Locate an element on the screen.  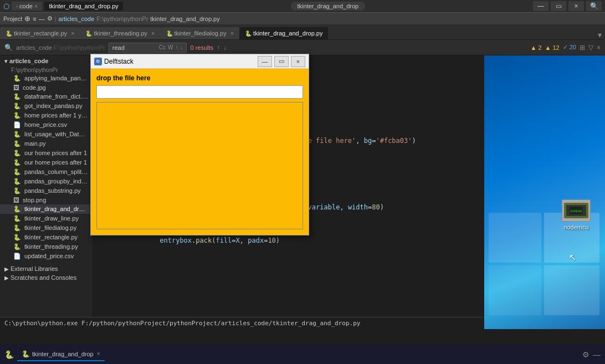
sidebar-item-updatedprice: 📄 updated_price.csv is located at coordinates (47, 256).